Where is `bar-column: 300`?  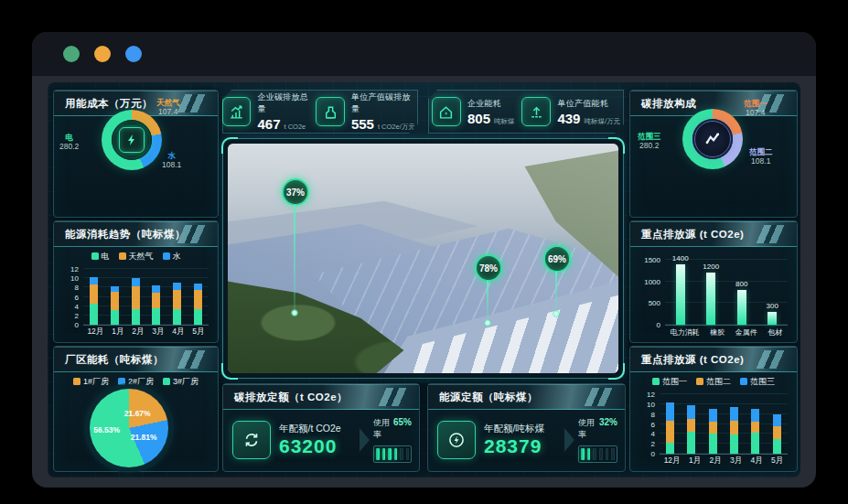 bar-column: 300 is located at coordinates (772, 293).